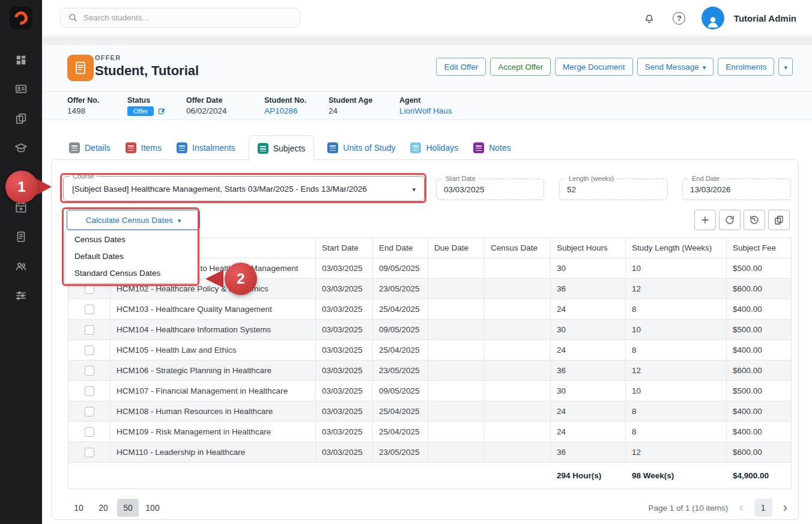  I want to click on app-logo-icon, so click(21, 18).